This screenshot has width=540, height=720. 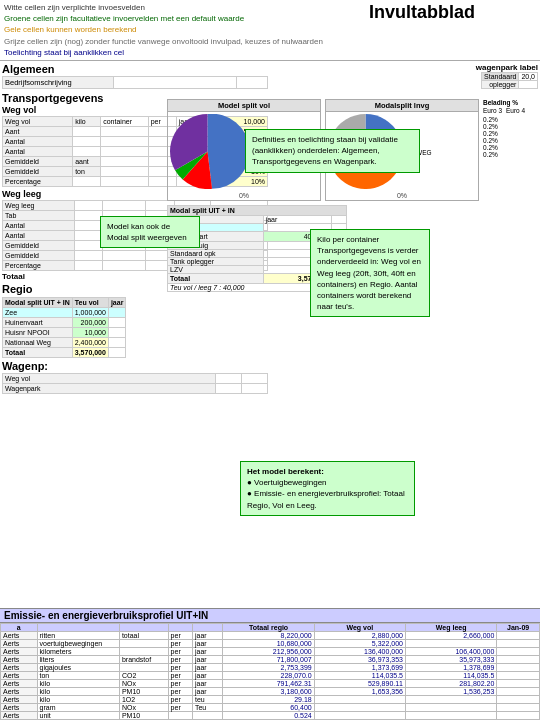 I want to click on em-label5: Aerts, so click(x=20, y=668).